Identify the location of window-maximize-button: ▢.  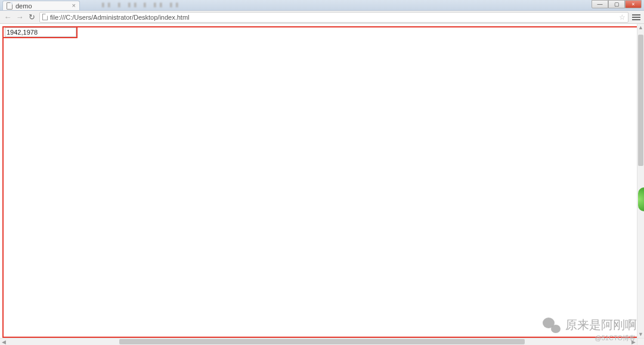
(617, 4).